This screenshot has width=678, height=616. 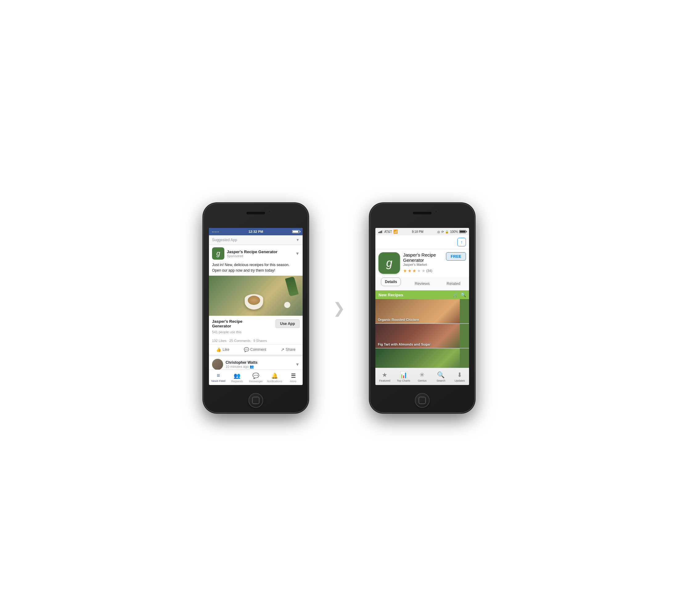 I want to click on featured-label: Featured, so click(x=385, y=380).